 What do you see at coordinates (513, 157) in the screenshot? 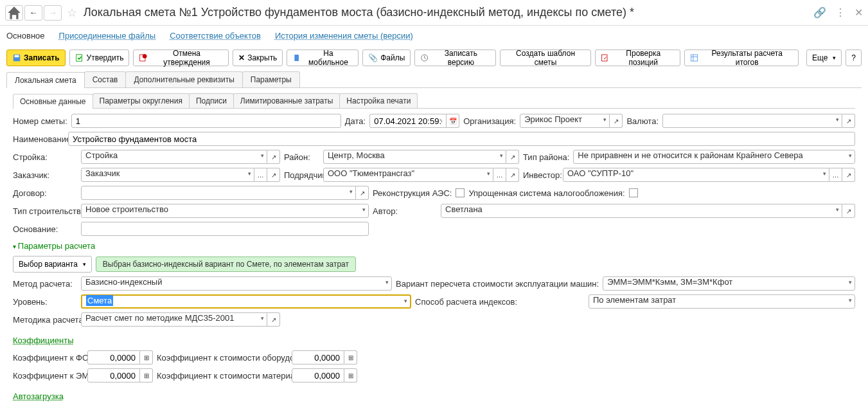
I see `region-open-button: ↗` at bounding box center [513, 157].